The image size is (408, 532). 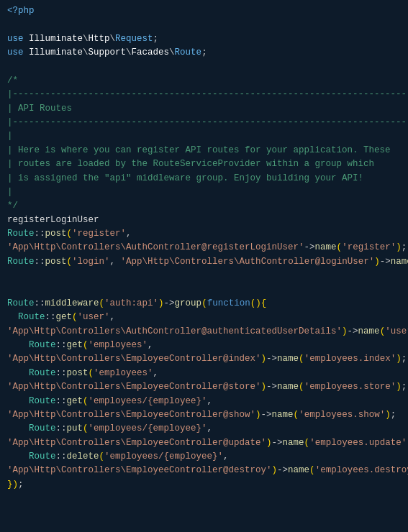 I want to click on line-get-employees-1: Route::get('employees',, so click(x=204, y=345).